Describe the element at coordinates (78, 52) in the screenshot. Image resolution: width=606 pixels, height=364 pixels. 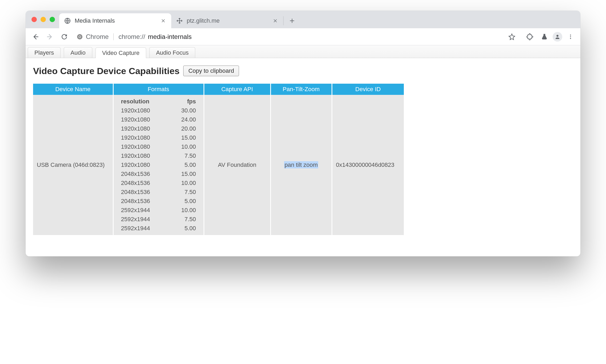
I see `tab-audio: Audio` at that location.